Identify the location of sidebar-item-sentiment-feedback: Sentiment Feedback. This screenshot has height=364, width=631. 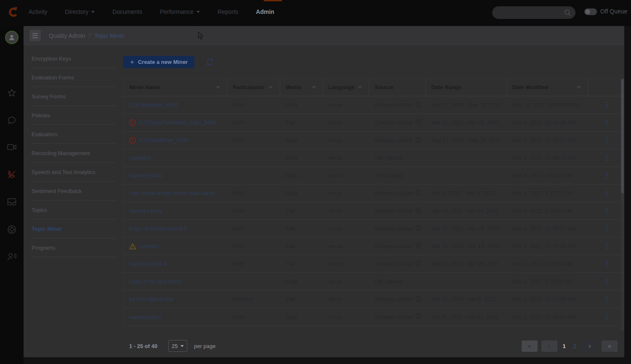
(73, 191).